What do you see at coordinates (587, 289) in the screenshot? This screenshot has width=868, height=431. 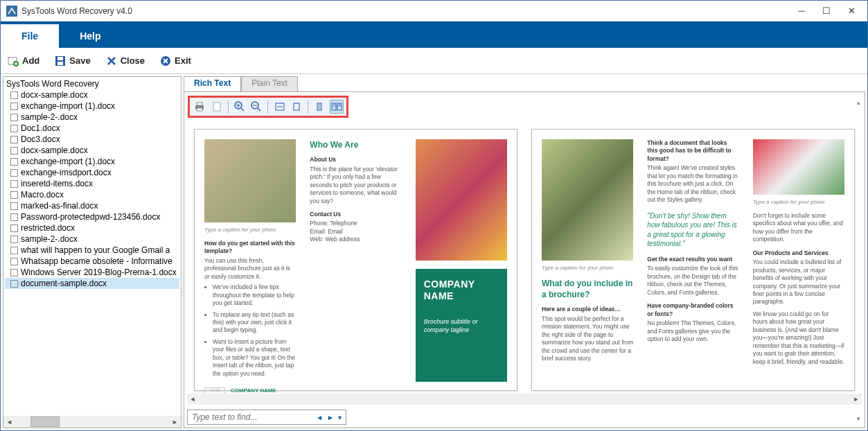 I see `heading-whatinclude: What do you include in a brochure?` at bounding box center [587, 289].